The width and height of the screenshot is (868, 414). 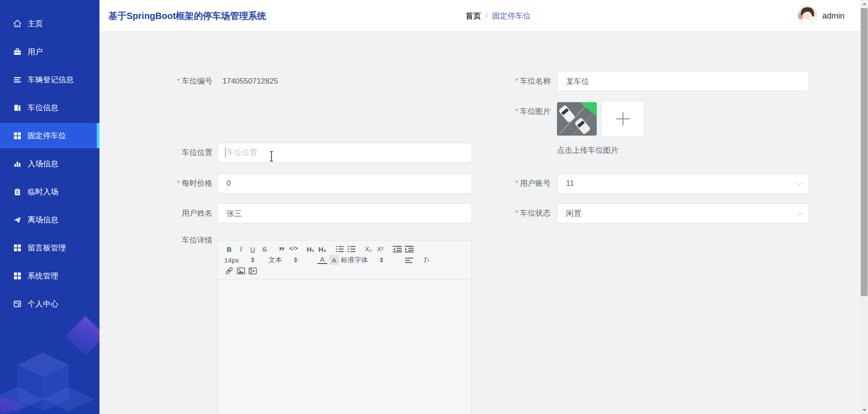 I want to click on link-icon, so click(x=229, y=271).